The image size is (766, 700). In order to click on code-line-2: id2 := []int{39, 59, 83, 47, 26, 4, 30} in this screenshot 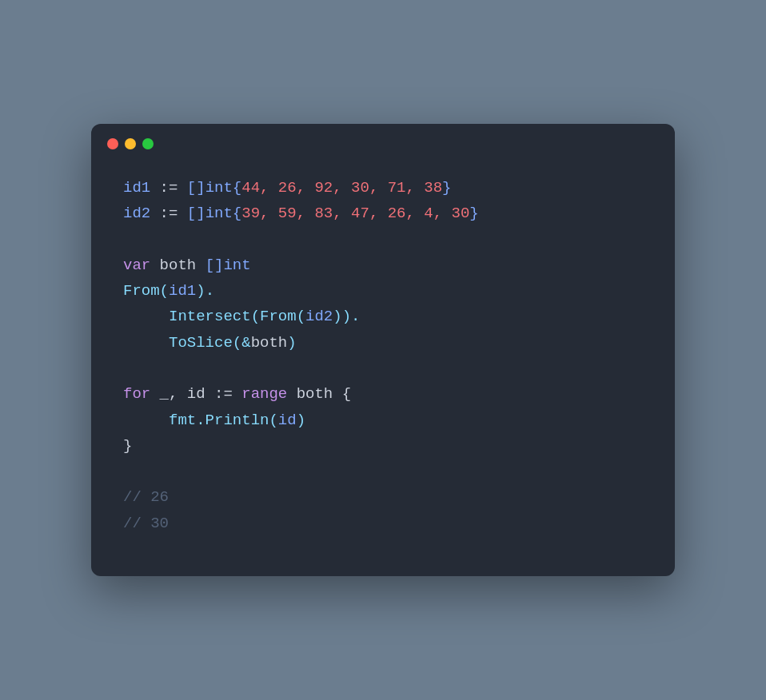, I will do `click(383, 213)`.